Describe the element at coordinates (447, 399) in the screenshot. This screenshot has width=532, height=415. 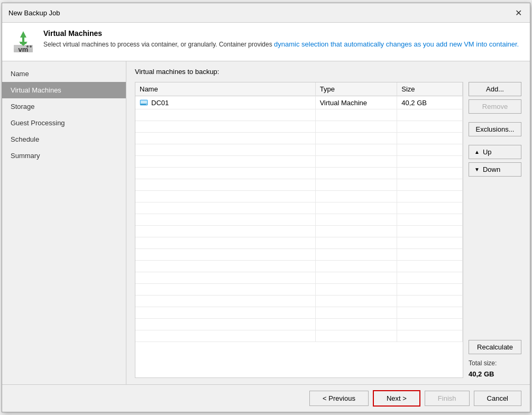
I see `finish-button: Finish` at that location.